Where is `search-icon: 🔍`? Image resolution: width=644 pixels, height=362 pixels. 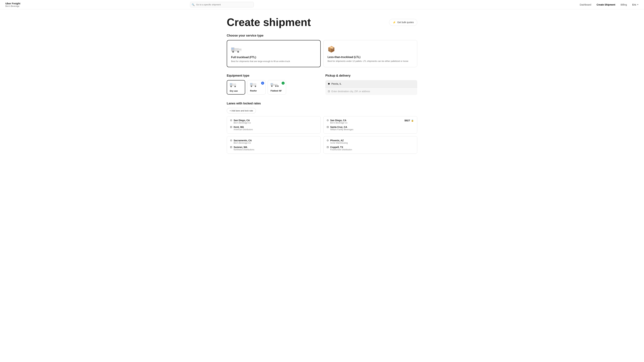
search-icon: 🔍 is located at coordinates (193, 4).